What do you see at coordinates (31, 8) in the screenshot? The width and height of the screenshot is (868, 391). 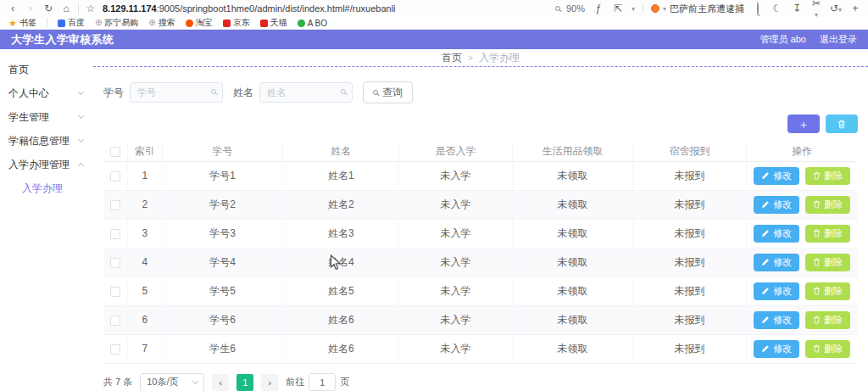 I see `forward-icon: ›` at bounding box center [31, 8].